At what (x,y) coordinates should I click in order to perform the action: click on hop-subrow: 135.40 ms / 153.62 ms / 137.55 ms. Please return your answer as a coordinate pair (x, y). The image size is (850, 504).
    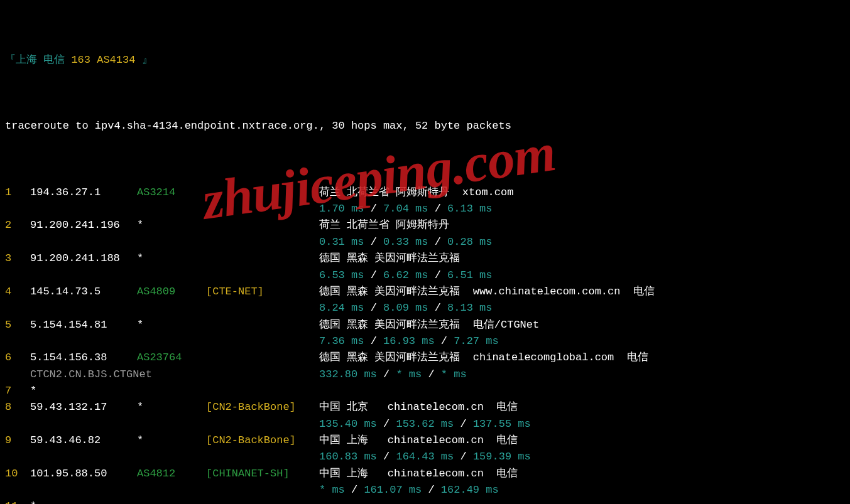
    Looking at the image, I should click on (425, 424).